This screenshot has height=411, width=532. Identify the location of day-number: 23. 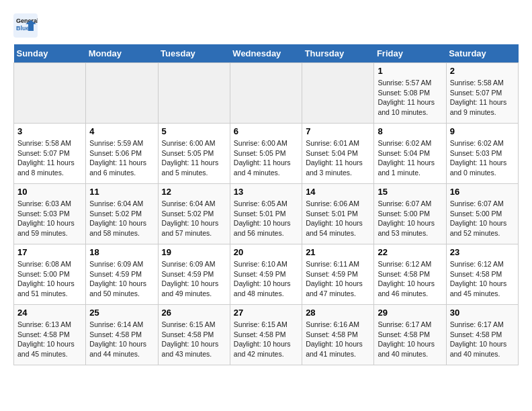
(482, 253).